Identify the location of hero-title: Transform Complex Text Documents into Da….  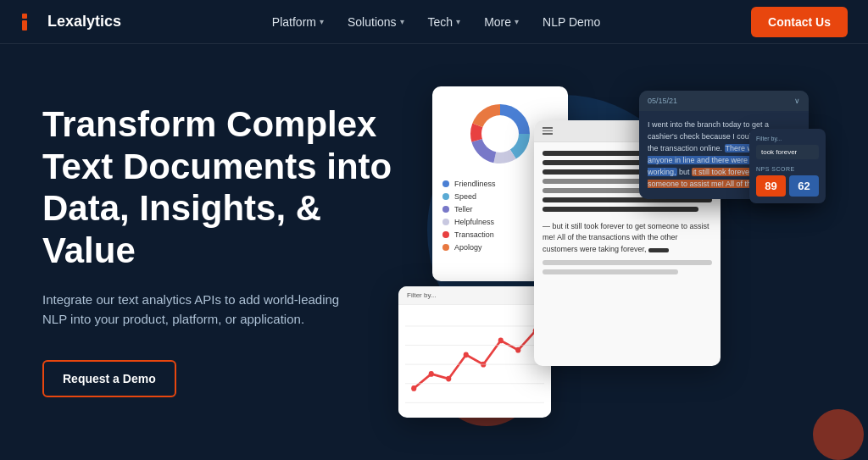
(220, 187).